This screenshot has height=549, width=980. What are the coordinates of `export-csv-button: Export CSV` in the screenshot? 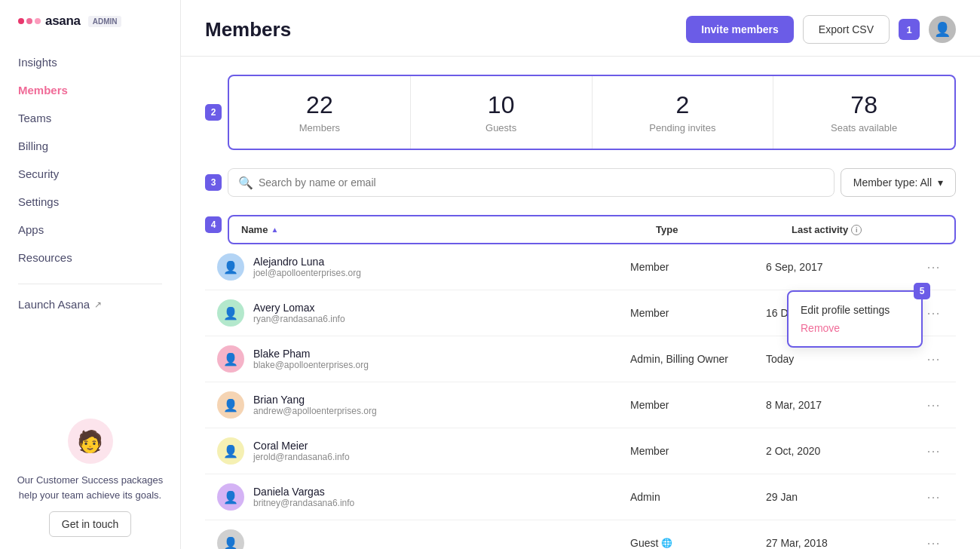 It's located at (846, 29).